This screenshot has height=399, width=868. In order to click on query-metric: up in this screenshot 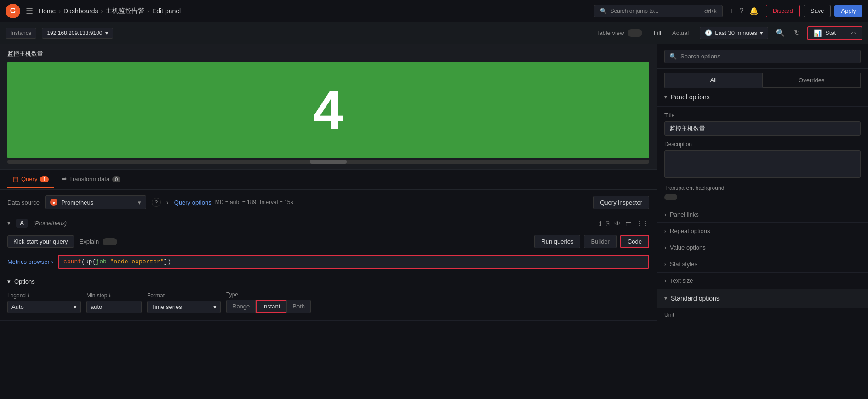, I will do `click(89, 262)`.